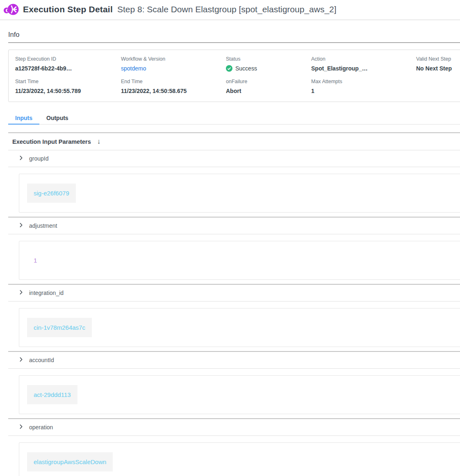 Image resolution: width=460 pixels, height=476 pixels. I want to click on info-field-label: Start Time, so click(68, 82).